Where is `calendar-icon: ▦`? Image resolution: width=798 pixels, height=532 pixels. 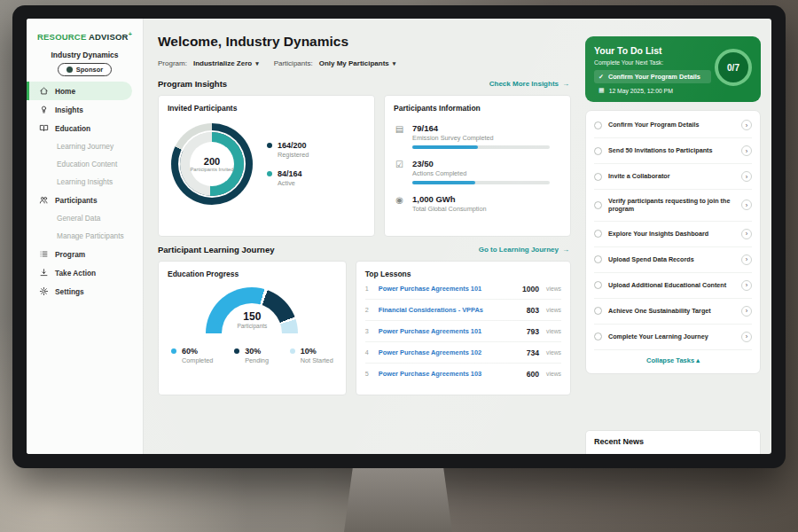 calendar-icon: ▦ is located at coordinates (601, 90).